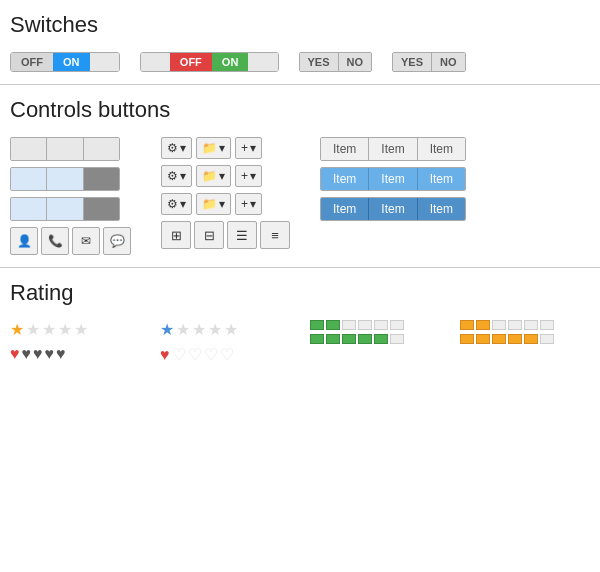  I want to click on seg-3-s1, so click(29, 209).